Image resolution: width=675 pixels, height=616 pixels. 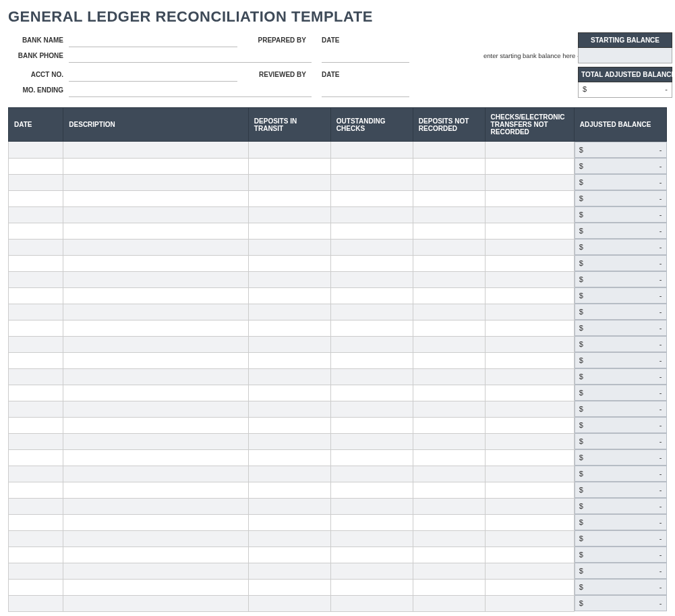 What do you see at coordinates (274, 90) in the screenshot?
I see `reviewed-by-field` at bounding box center [274, 90].